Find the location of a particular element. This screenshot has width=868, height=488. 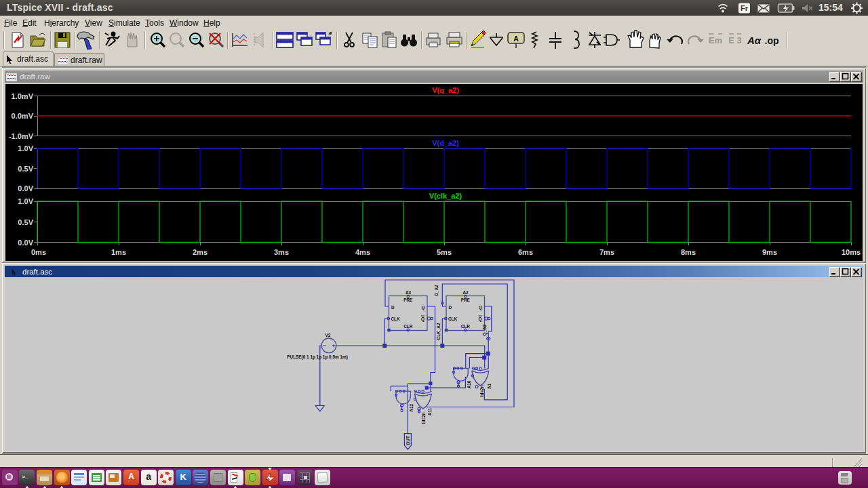

svg-text: -1.0mV is located at coordinates (22, 136).